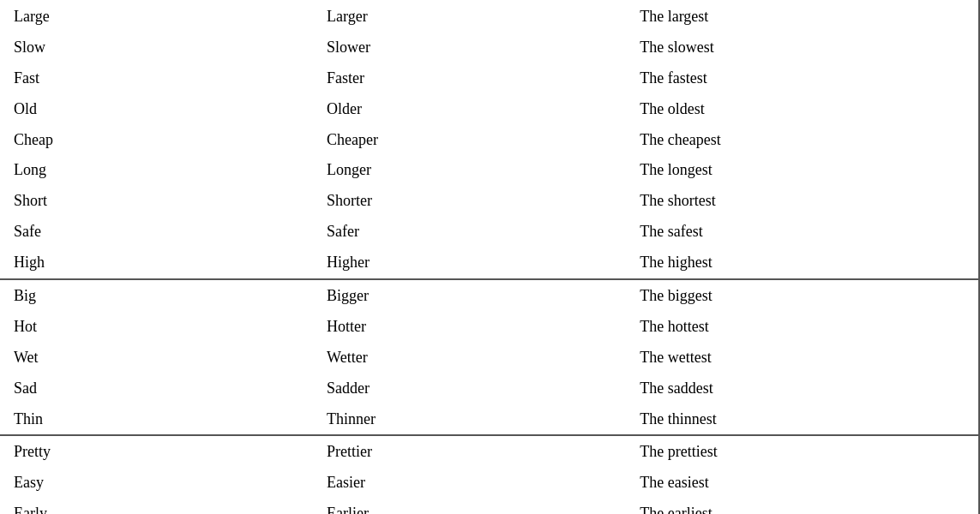 The height and width of the screenshot is (514, 980). Describe the element at coordinates (803, 358) in the screenshot. I see `superlative-form: The wettest` at that location.